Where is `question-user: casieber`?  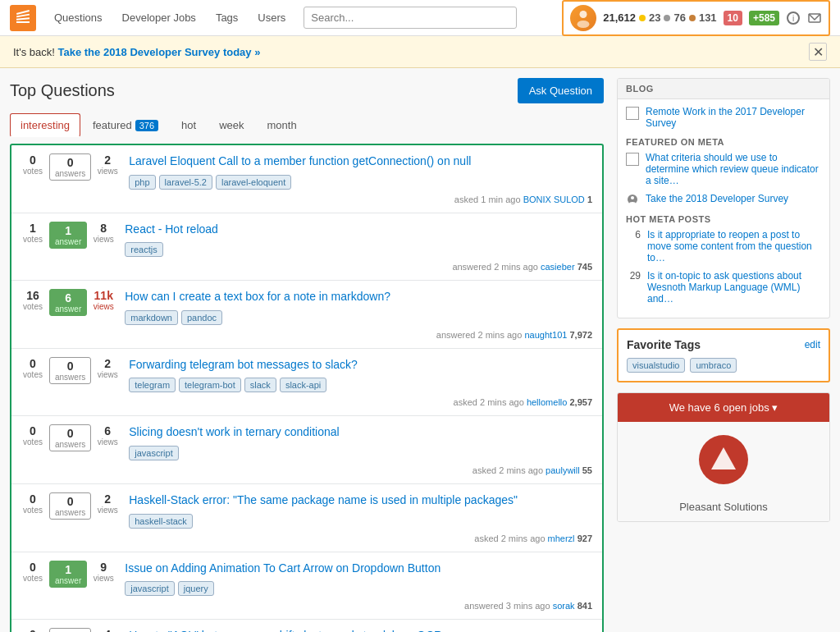 question-user: casieber is located at coordinates (558, 267).